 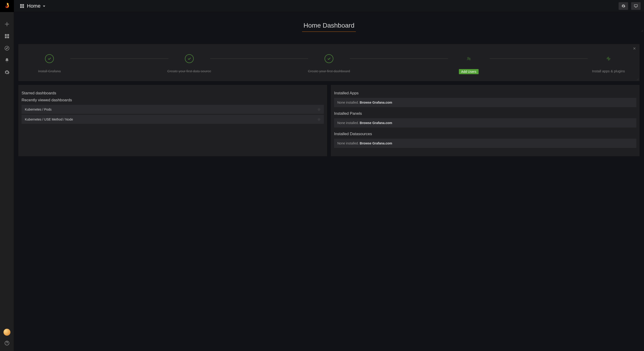 I want to click on view-mode-button, so click(x=636, y=6).